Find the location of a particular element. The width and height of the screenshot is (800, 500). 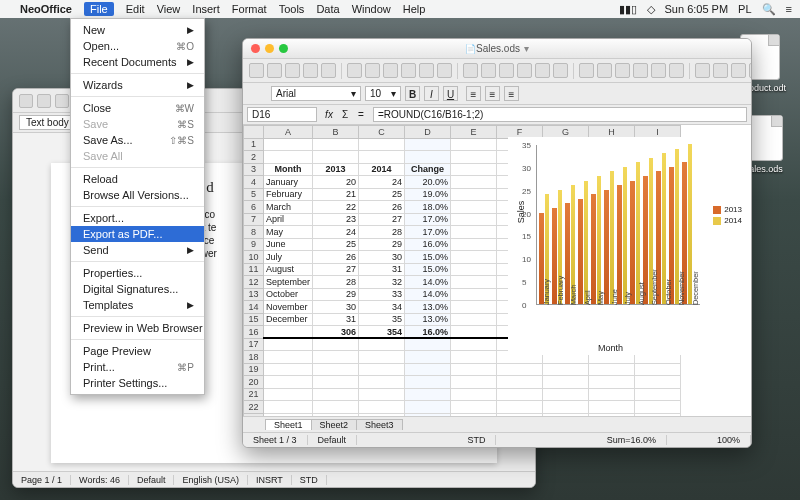

menu-item-browse-all-versions-: Browse All Versions... is located at coordinates (138, 195).